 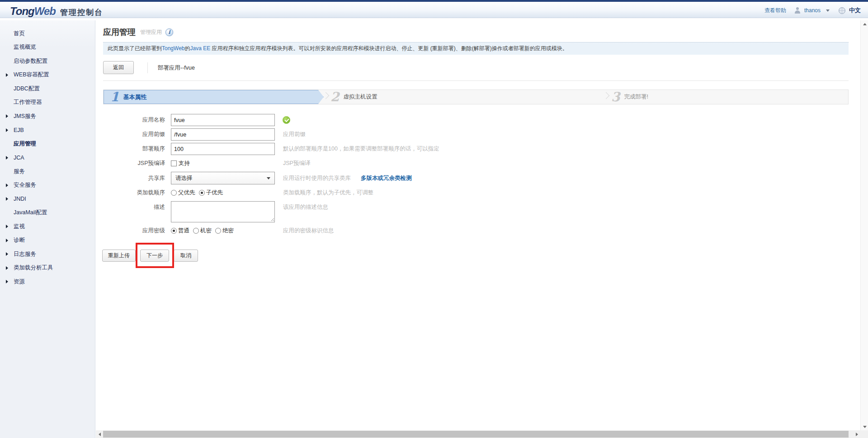 What do you see at coordinates (135, 97) in the screenshot?
I see `step-1-label: 基本属性` at bounding box center [135, 97].